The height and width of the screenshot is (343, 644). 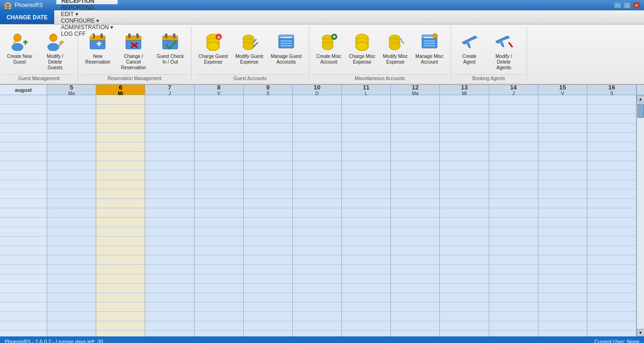 What do you see at coordinates (87, 21) in the screenshot?
I see `menu-item-configure: CONFIGURE ▾` at bounding box center [87, 21].